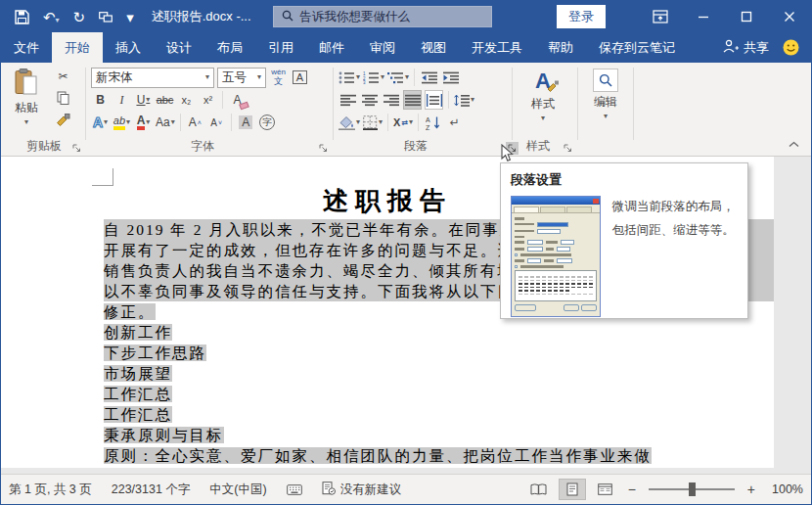  What do you see at coordinates (153, 78) in the screenshot?
I see `font-name-combo: 新宋体▾` at bounding box center [153, 78].